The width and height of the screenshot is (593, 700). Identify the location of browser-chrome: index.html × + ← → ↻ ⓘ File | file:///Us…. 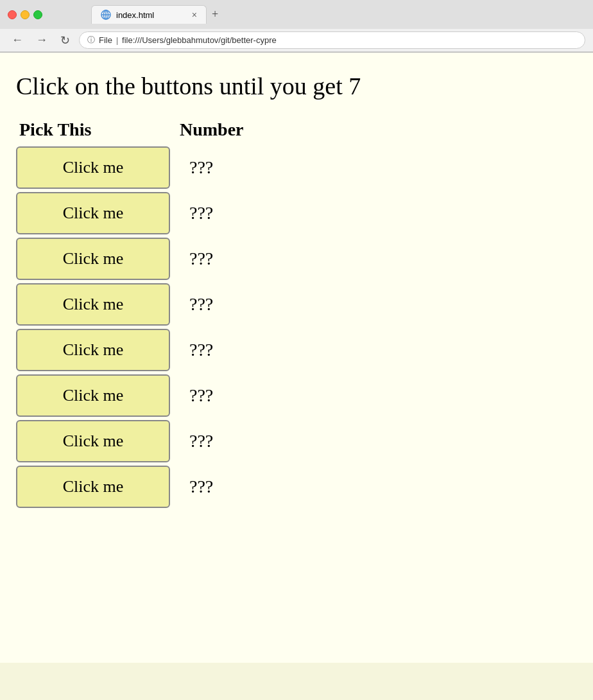
(296, 26).